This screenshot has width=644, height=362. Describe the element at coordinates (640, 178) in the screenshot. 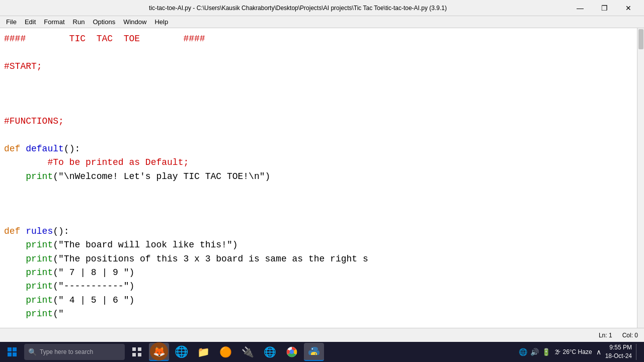

I see `scrollbar-right` at that location.